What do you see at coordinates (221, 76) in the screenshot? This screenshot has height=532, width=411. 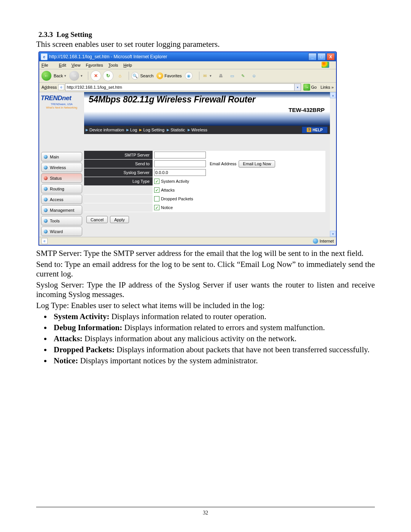 I see `print-button: 🖶` at bounding box center [221, 76].